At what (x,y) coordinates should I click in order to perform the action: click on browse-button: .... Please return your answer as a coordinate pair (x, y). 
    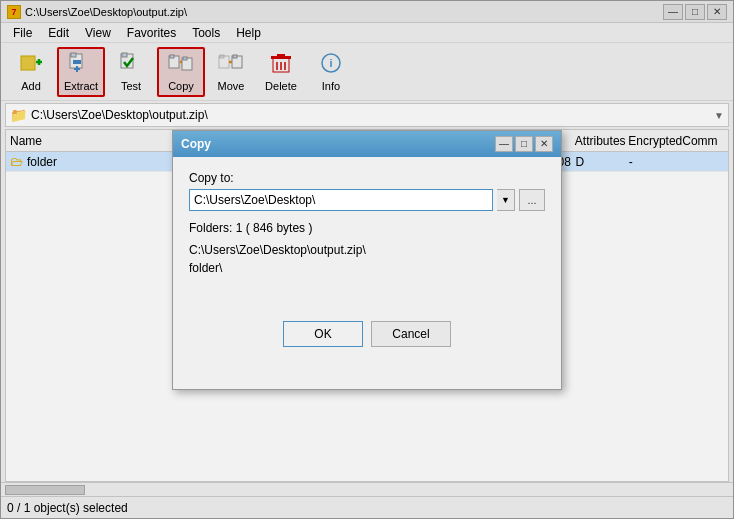
    Looking at the image, I should click on (532, 200).